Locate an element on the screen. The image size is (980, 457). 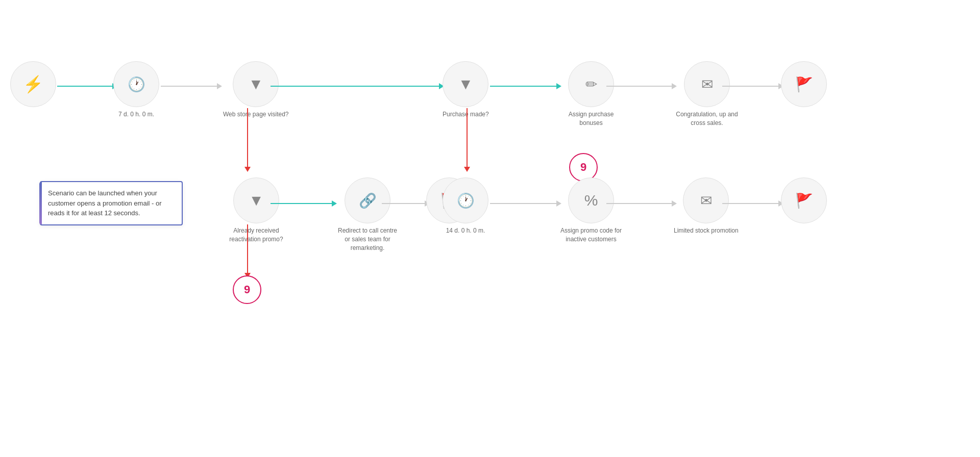
delay1-circle: 🕐 is located at coordinates (136, 84).